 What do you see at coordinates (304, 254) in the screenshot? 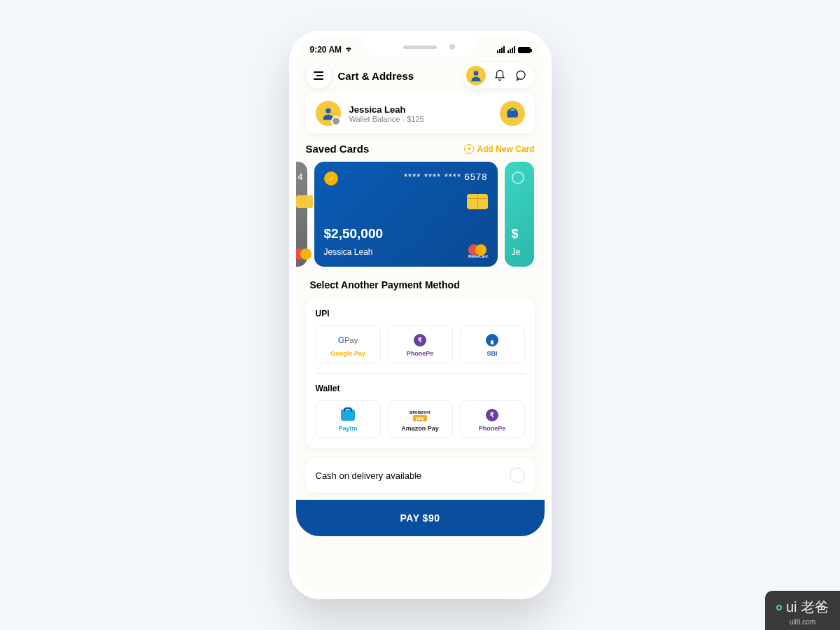
I see `mastercard-icon` at bounding box center [304, 254].